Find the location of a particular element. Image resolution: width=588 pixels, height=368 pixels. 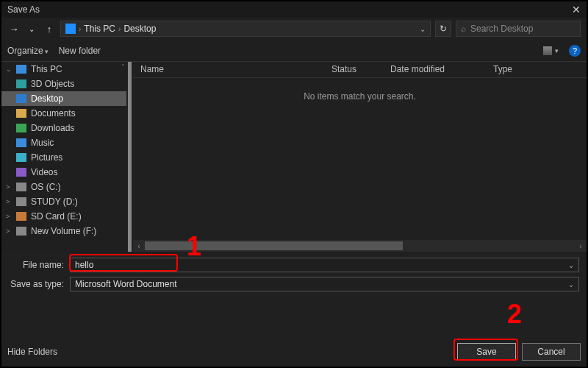

window-title: Save As is located at coordinates (24, 10).